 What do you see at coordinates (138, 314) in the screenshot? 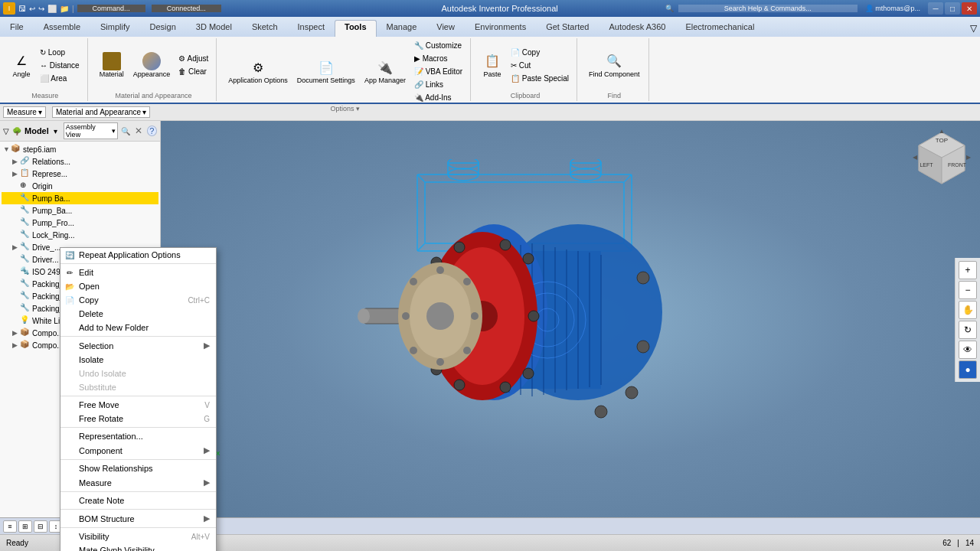
I see `ctx-delete: Delete` at bounding box center [138, 314].